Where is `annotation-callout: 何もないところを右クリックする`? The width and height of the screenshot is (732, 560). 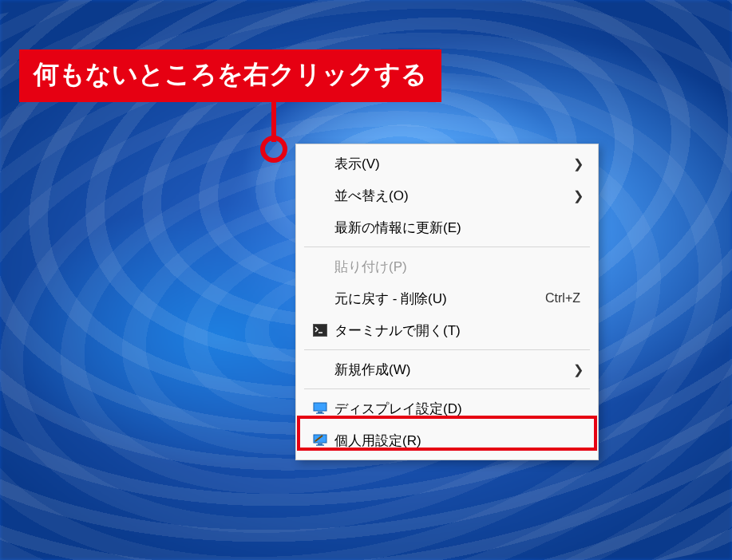
annotation-callout: 何もないところを右クリックする is located at coordinates (230, 76).